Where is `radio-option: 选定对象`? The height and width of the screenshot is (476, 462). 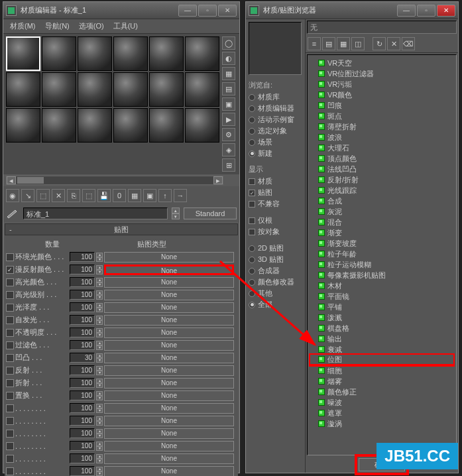
radio-option: 选定对象 is located at coordinates (276, 131).